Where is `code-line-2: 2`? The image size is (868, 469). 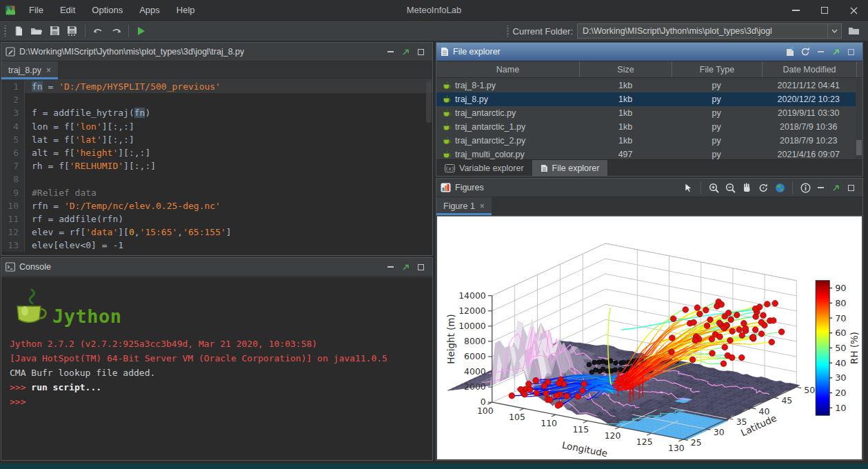
code-line-2: 2 is located at coordinates (216, 99).